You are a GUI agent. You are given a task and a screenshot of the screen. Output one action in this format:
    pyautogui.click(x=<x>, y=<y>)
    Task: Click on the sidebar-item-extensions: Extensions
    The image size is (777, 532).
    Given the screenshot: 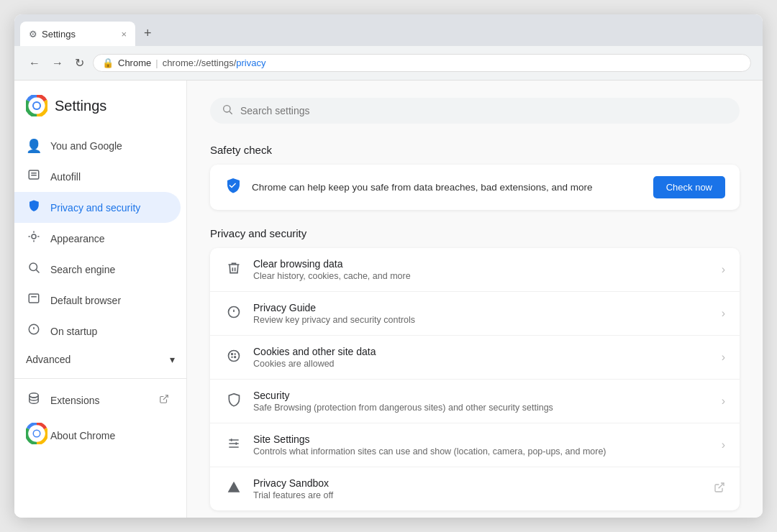 What is the action you would take?
    pyautogui.click(x=98, y=400)
    